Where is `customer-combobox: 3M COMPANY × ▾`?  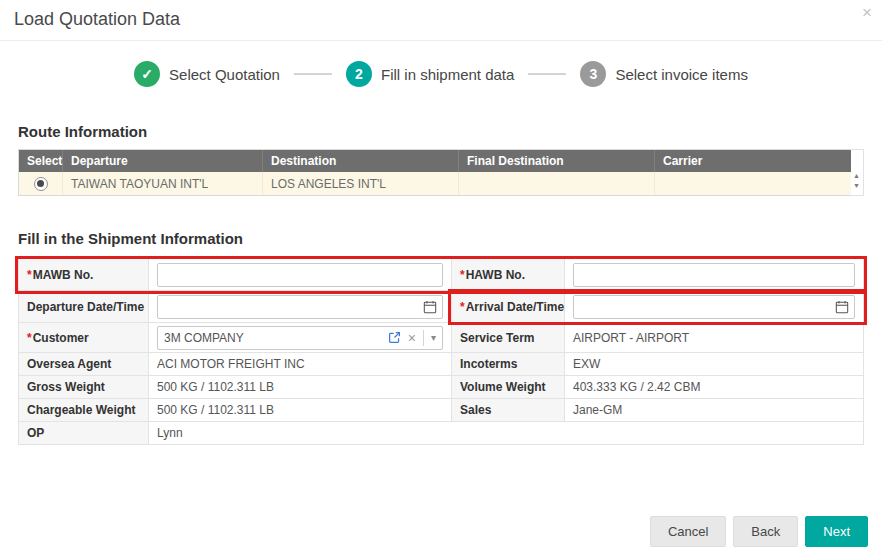
customer-combobox: 3M COMPANY × ▾ is located at coordinates (300, 338).